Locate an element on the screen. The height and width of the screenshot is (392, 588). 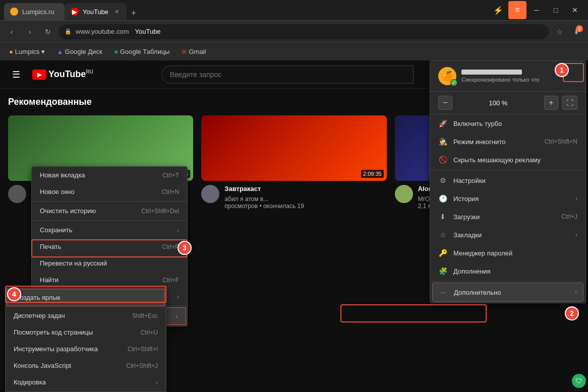
youtube-favicon: ▶ is located at coordinates (75, 12).